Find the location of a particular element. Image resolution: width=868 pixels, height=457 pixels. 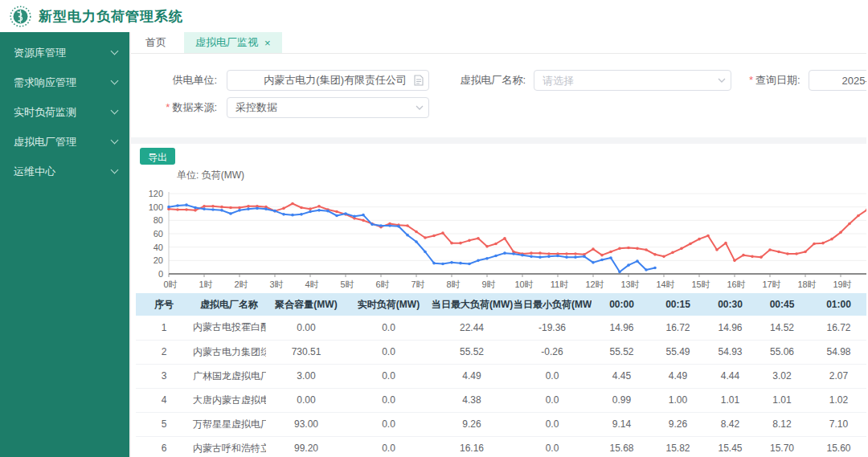

svg-text: 60 is located at coordinates (158, 234).